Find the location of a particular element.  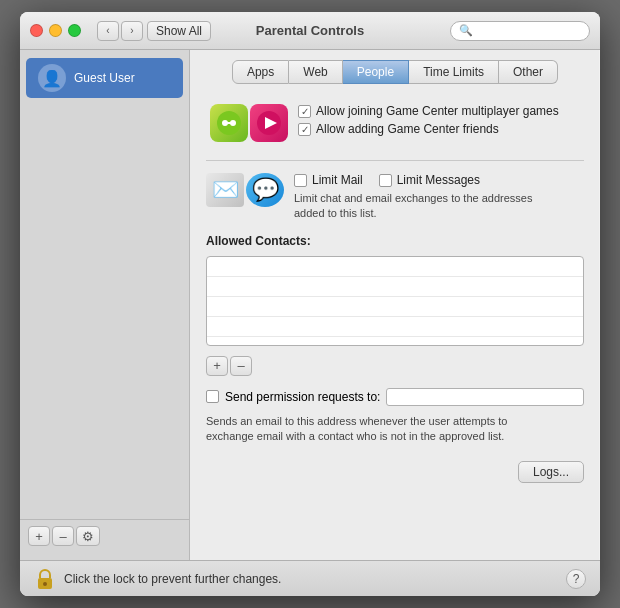

add-user-button: + is located at coordinates (39, 536).